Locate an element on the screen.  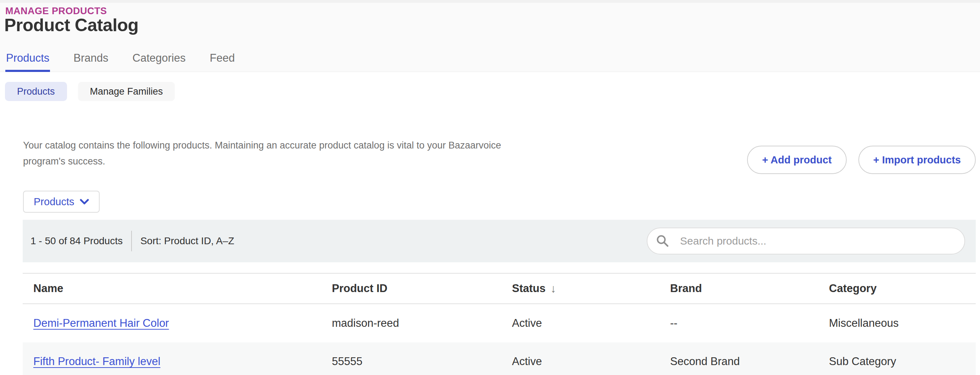
column-header-category: Category is located at coordinates (897, 288).